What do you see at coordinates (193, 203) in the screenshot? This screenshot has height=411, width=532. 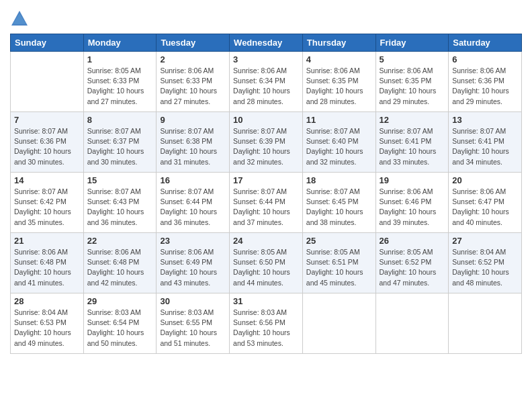 I see `calendar-cell: 16Sunrise: 8:07 AM Sunset: 6:44 PM Dayli…` at bounding box center [193, 203].